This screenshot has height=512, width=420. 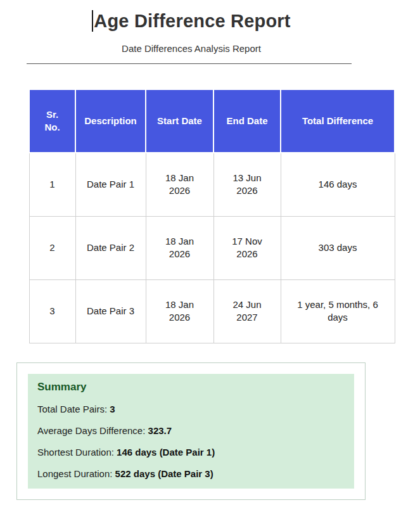 I want to click on summary-lines: Total Date Pairs: 3Average Days Differen…, so click(x=191, y=442).